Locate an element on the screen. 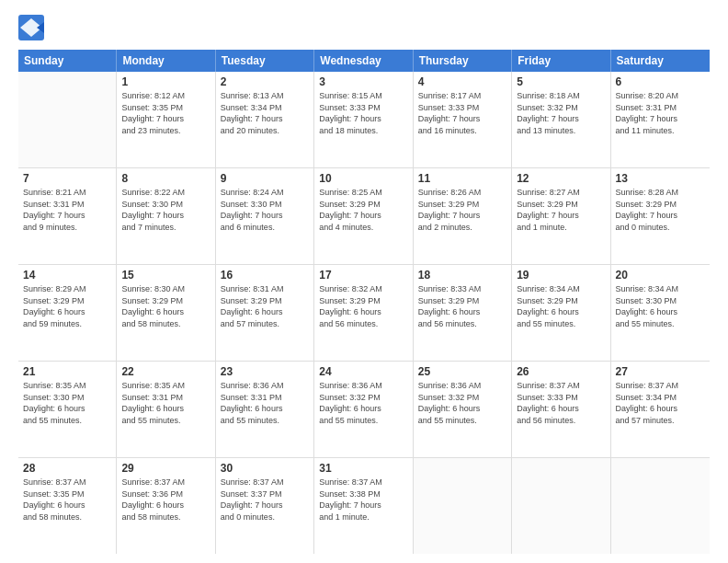 The width and height of the screenshot is (728, 563). weekday-header-wednesday: Wednesday is located at coordinates (364, 61).